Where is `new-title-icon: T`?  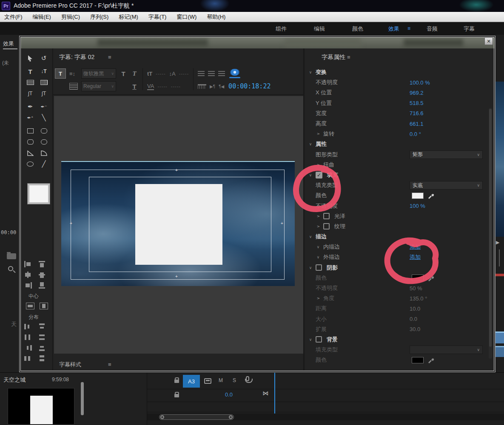
new-title-icon: T is located at coordinates (60, 74).